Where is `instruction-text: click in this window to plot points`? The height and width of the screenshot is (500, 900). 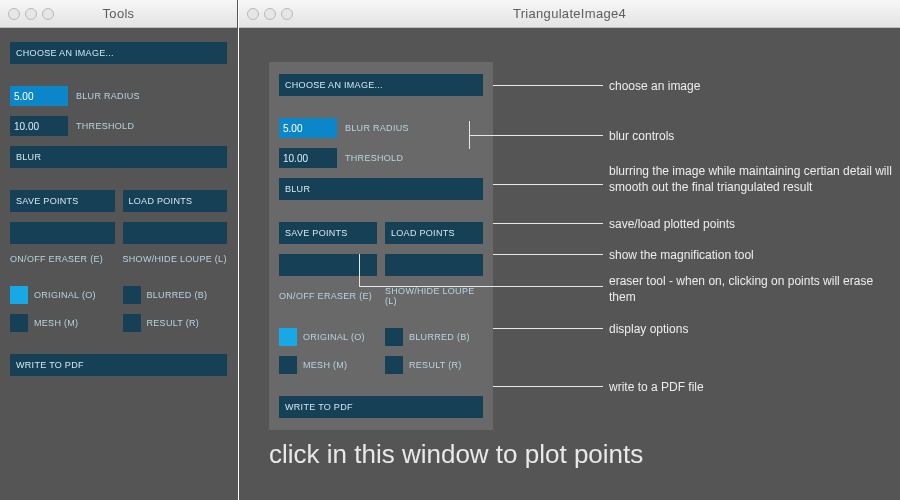
instruction-text: click in this window to plot points is located at coordinates (456, 454).